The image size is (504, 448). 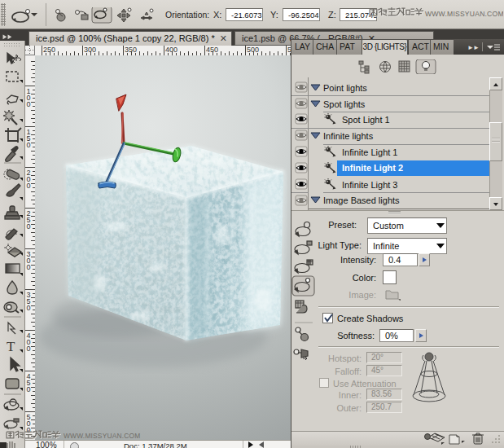 What do you see at coordinates (90, 50) in the screenshot?
I see `svg-text: 300` at bounding box center [90, 50].